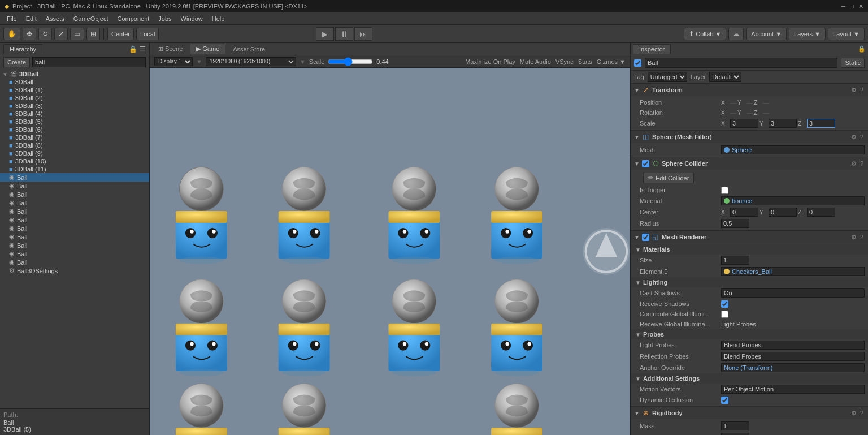  I want to click on account-button: Account ▼, so click(766, 34).